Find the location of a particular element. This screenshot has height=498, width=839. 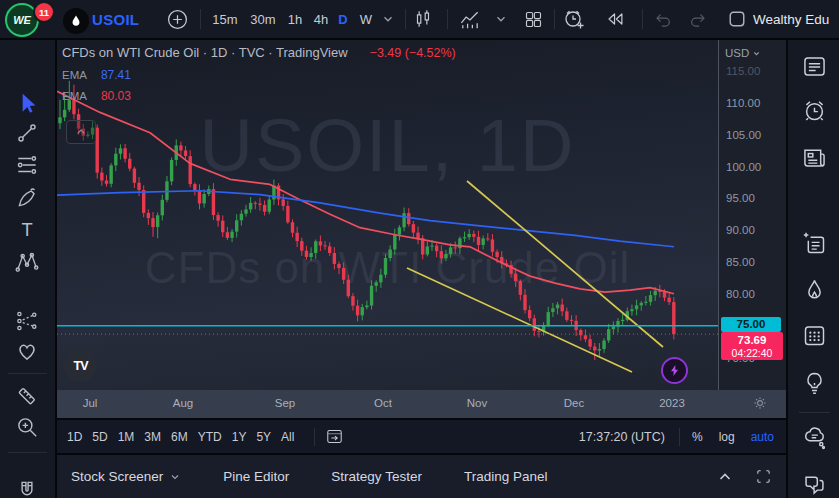

chart-style-icon is located at coordinates (423, 19).